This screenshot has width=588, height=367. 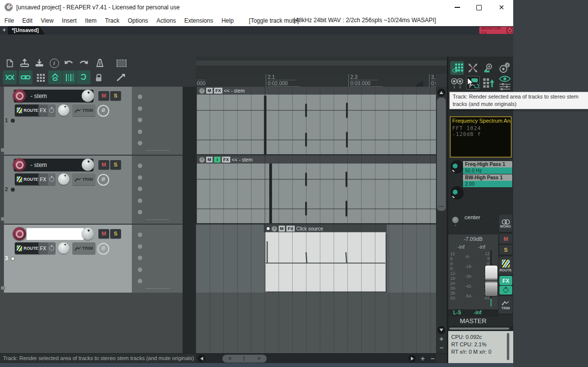 What do you see at coordinates (321, 65) in the screenshot?
I see `marker-lane` at bounding box center [321, 65].